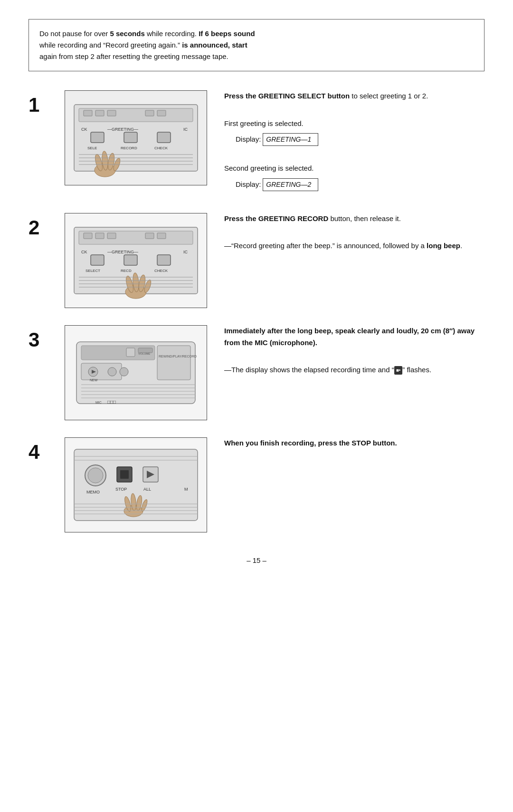 The width and height of the screenshot is (513, 812). I want to click on rec-icon: ■•, so click(399, 371).